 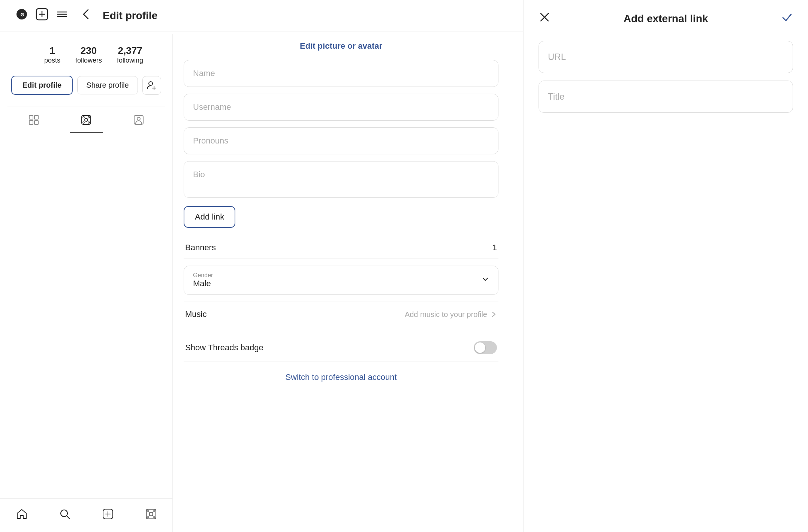 What do you see at coordinates (201, 248) in the screenshot?
I see `banners-label: Banners` at bounding box center [201, 248].